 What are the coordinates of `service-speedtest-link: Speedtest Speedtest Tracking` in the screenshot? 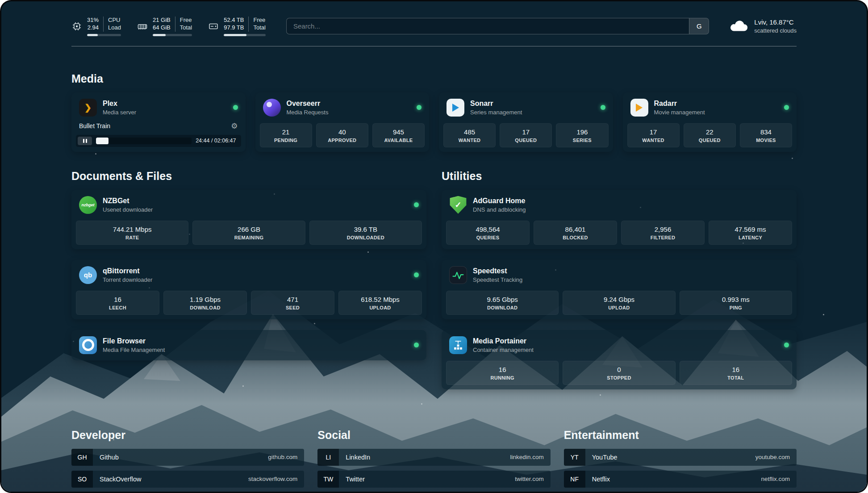 It's located at (619, 275).